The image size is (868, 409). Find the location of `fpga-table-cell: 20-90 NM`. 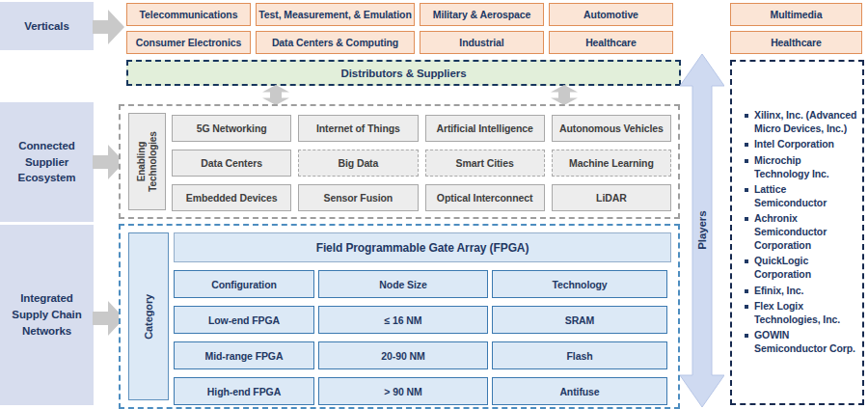

fpga-table-cell: 20-90 NM is located at coordinates (403, 355).